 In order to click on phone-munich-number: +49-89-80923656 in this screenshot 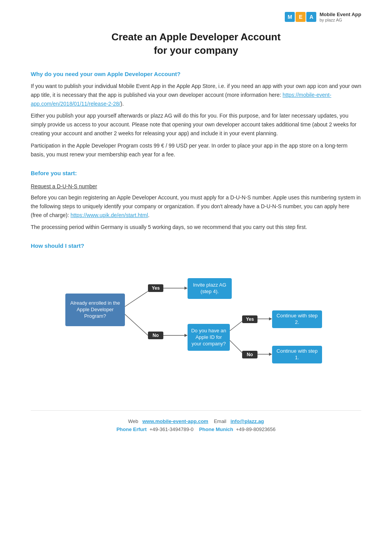, I will do `click(256, 430)`.